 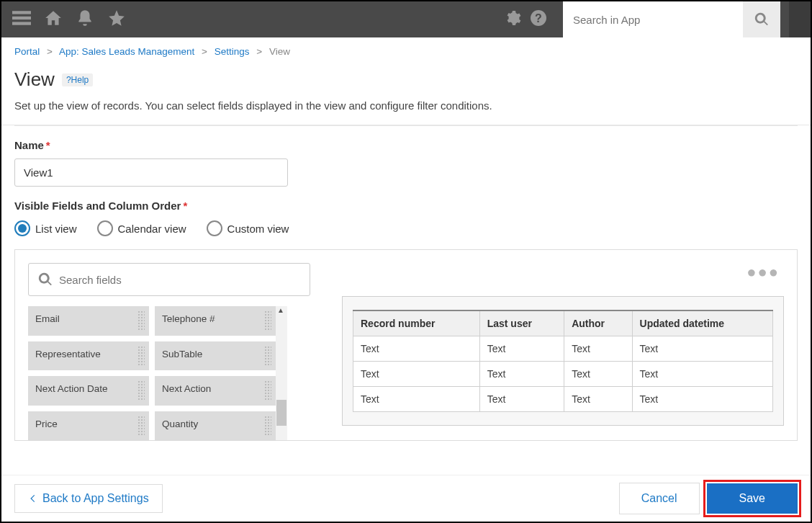 What do you see at coordinates (78, 80) in the screenshot?
I see `help-link: ?Help` at bounding box center [78, 80].